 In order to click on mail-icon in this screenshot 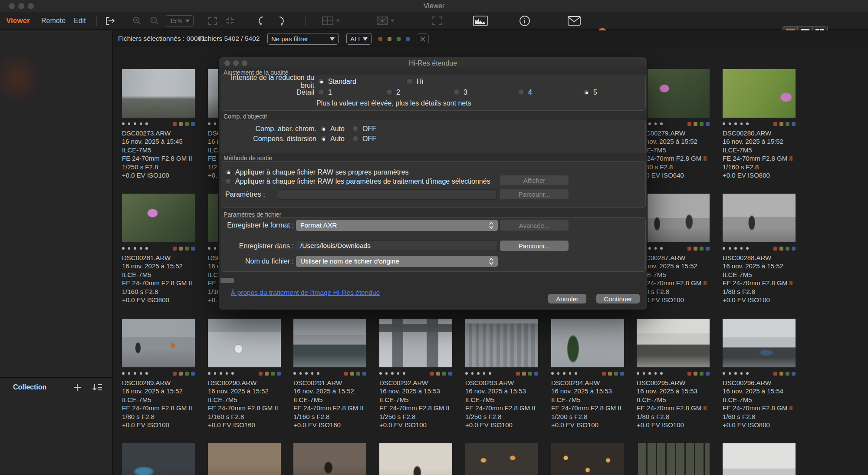, I will do `click(574, 21)`.